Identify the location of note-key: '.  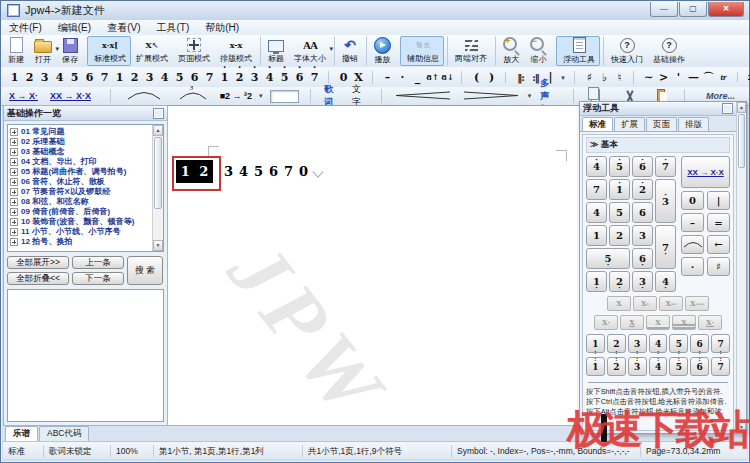
(678, 78).